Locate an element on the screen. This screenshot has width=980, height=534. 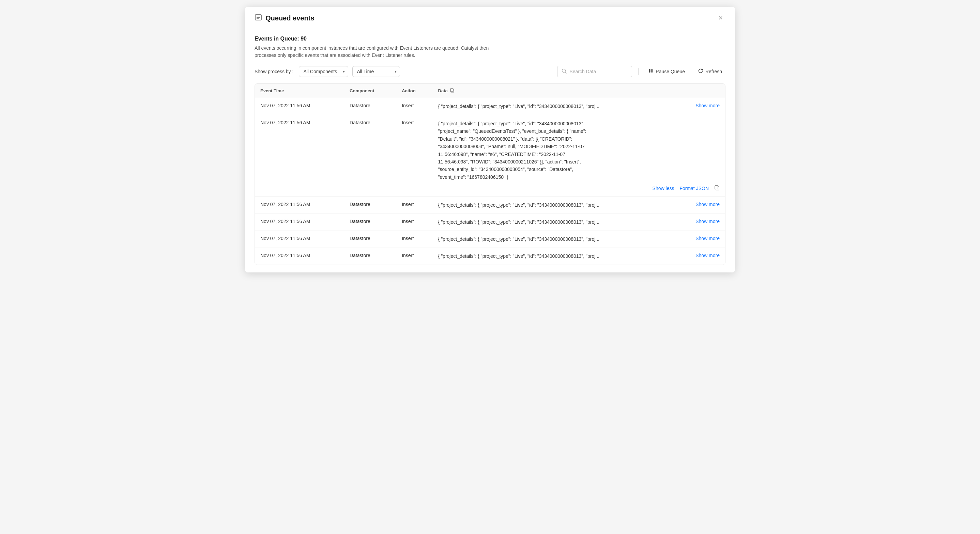
cell-data-expanded: { "project_details": { "project_type": "… is located at coordinates (579, 156).